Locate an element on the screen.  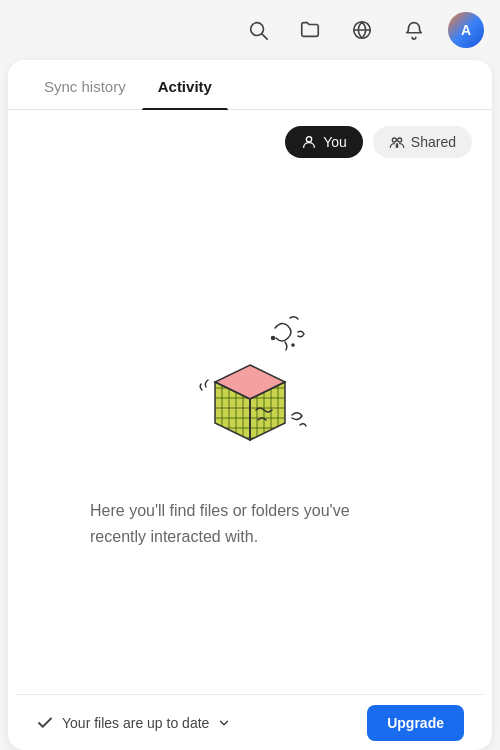
bottom-bar: Your files are up to date Upgrade is located at coordinates (250, 722).